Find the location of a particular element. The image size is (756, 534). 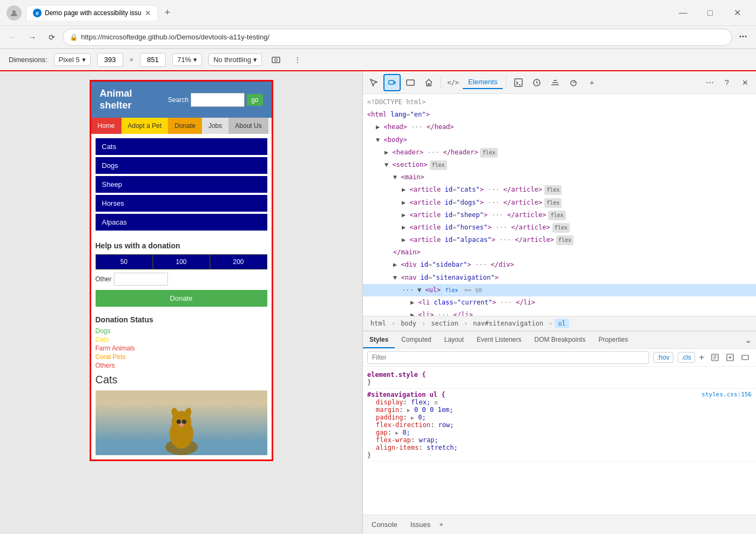

nav-about: About Us is located at coordinates (248, 126).